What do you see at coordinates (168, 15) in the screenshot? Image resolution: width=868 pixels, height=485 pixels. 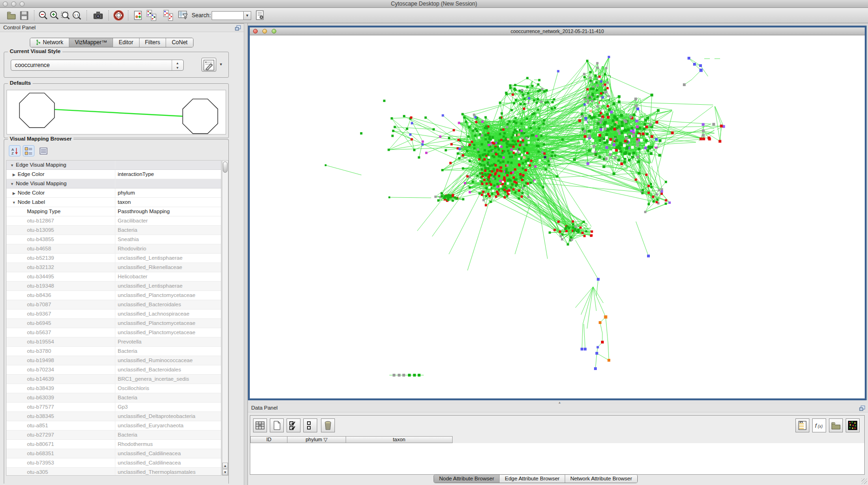 I see `destroy-network-view-button` at bounding box center [168, 15].